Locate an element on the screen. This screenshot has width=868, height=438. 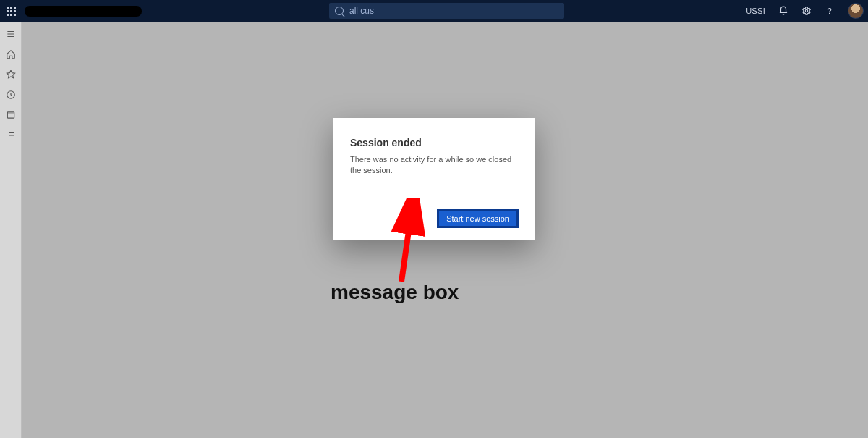
app-launcher-button is located at coordinates (11, 11).